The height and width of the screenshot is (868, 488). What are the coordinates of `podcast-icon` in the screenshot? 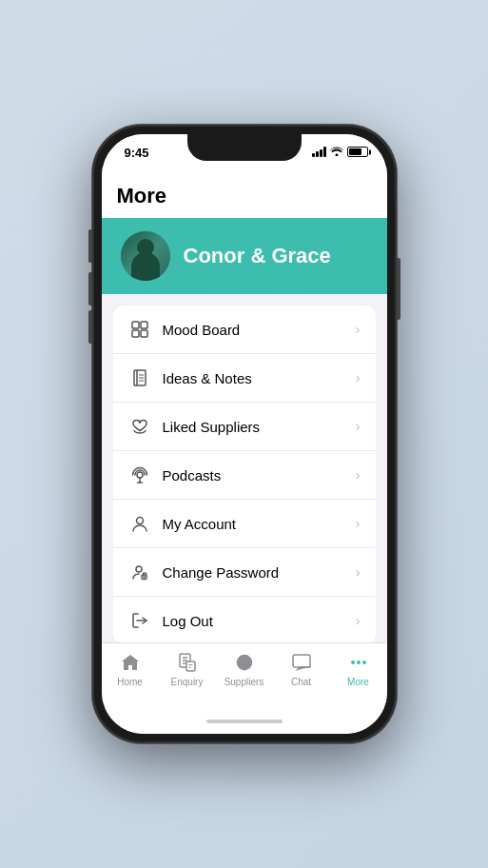 It's located at (140, 475).